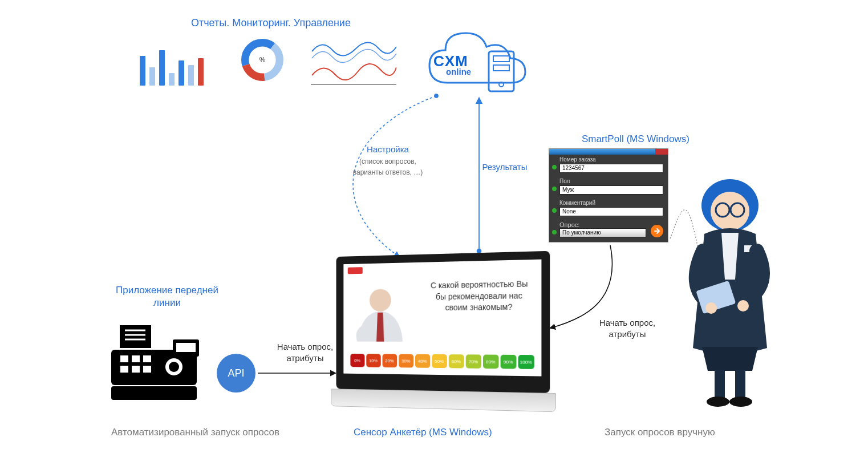  What do you see at coordinates (627, 329) in the screenshot?
I see `arrow-label-start-right: Начать опрос, атрибуты` at bounding box center [627, 329].